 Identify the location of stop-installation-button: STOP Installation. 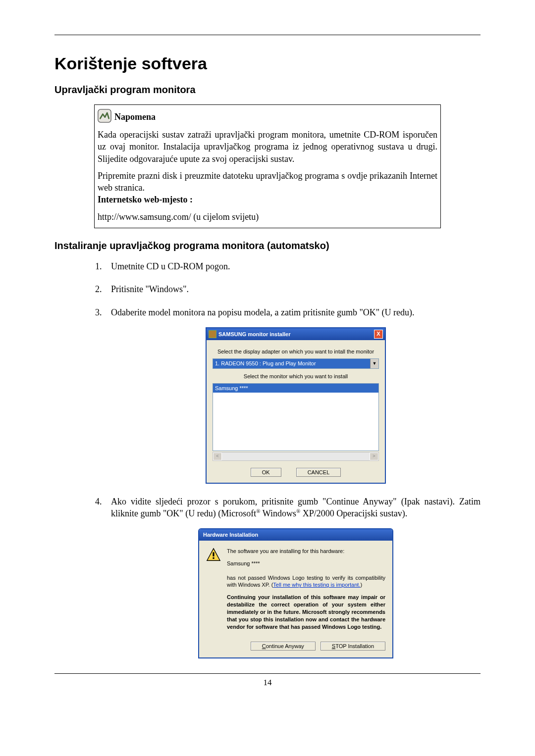
(353, 646).